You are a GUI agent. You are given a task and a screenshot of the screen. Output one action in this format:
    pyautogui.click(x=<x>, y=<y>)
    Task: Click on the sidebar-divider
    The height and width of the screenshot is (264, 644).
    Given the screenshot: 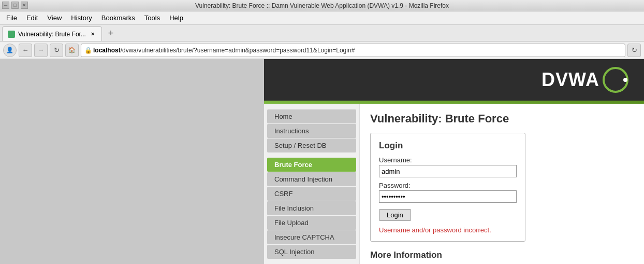 What is the action you would take?
    pyautogui.click(x=312, y=155)
    